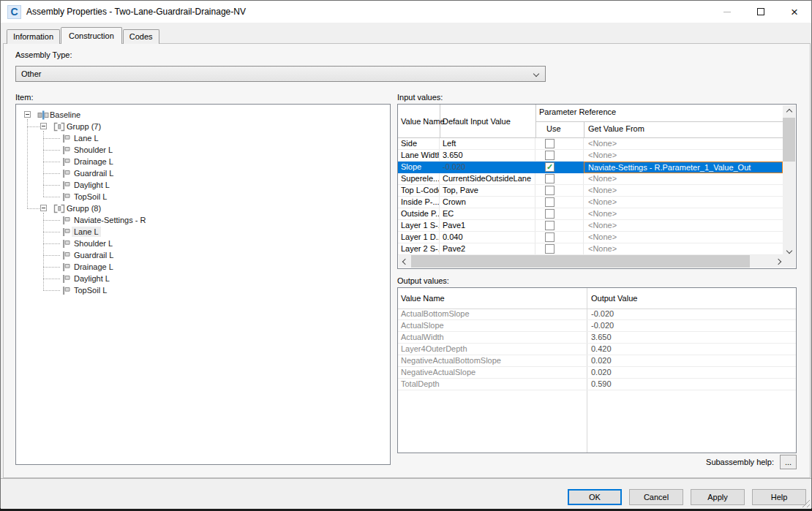 Image resolution: width=812 pixels, height=511 pixels. What do you see at coordinates (477, 121) in the screenshot?
I see `col-header-default-input-value: Default Input Value` at bounding box center [477, 121].